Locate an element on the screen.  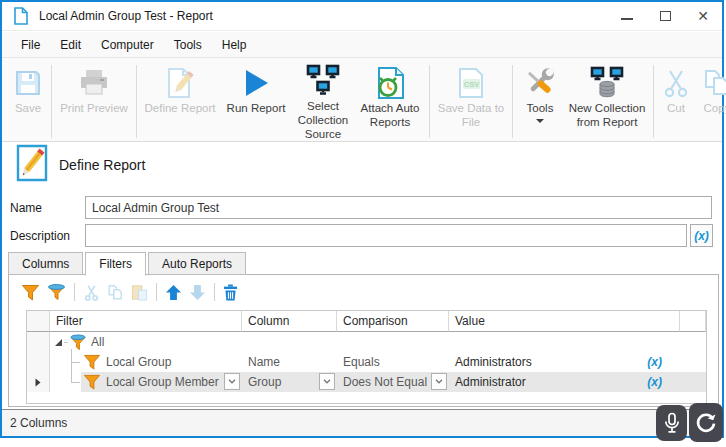
filter-row-local-group: Local Group Name Equals Administrators (… is located at coordinates (366, 362).